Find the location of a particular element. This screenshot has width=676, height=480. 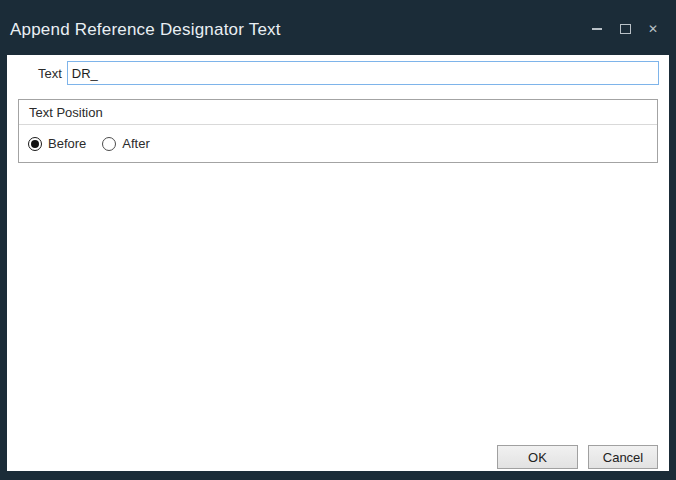

maximize-icon is located at coordinates (626, 29).